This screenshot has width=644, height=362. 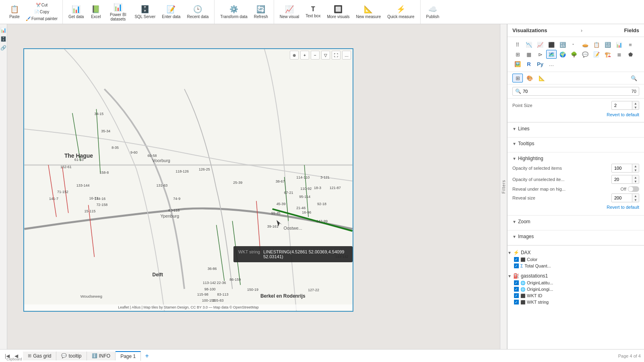 I want to click on add-page-button: +, so click(x=147, y=356).